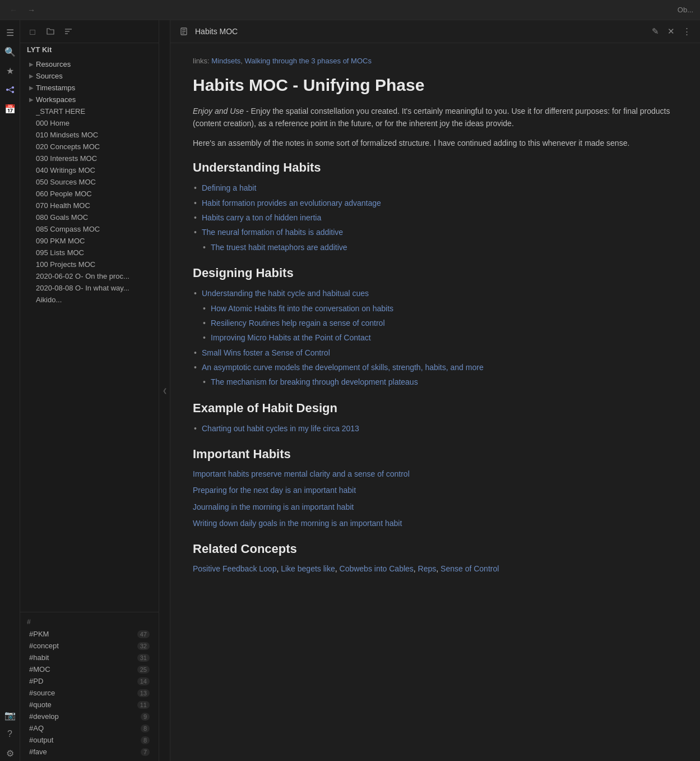 This screenshot has width=700, height=761. What do you see at coordinates (261, 218) in the screenshot?
I see `list-link-0-2: Habits carry a ton of hidden inertia` at bounding box center [261, 218].